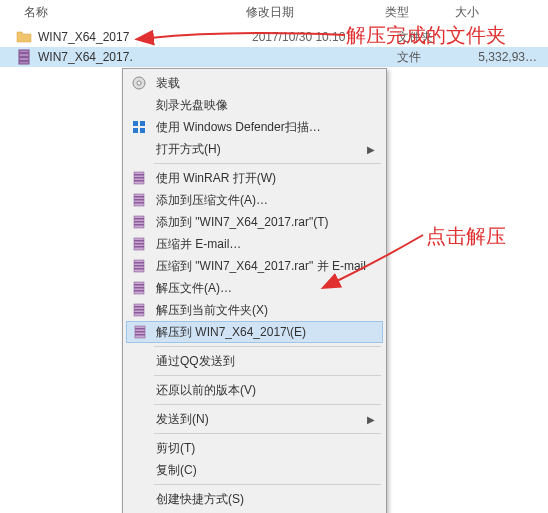 The width and height of the screenshot is (548, 513). What do you see at coordinates (176, 448) in the screenshot?
I see `menu-item-label: 剪切(T)` at bounding box center [176, 448].